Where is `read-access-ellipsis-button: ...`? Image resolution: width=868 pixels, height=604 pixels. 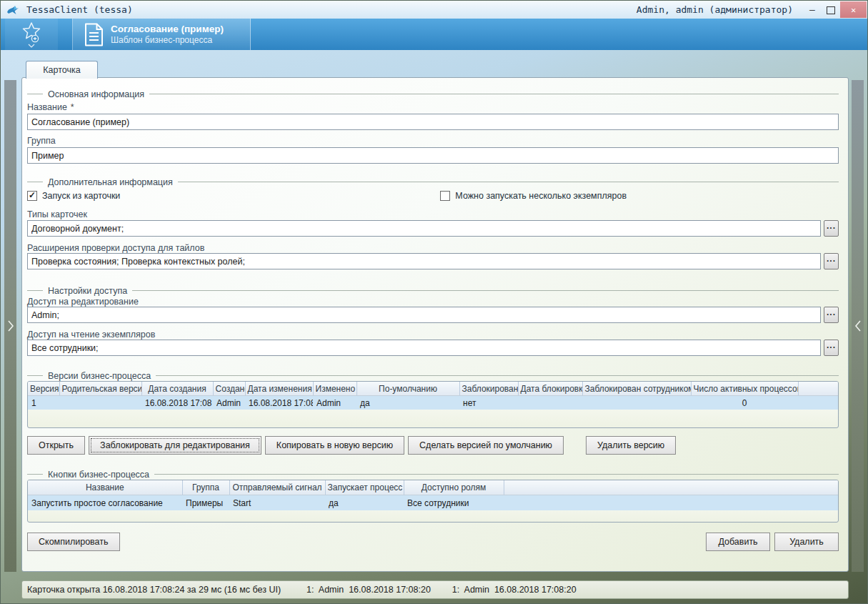
read-access-ellipsis-button: ... is located at coordinates (832, 347).